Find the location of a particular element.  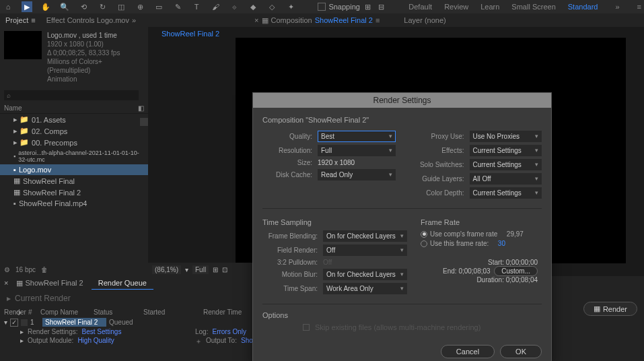

rq-comp-name: ShowReel Final 2 is located at coordinates (74, 322).